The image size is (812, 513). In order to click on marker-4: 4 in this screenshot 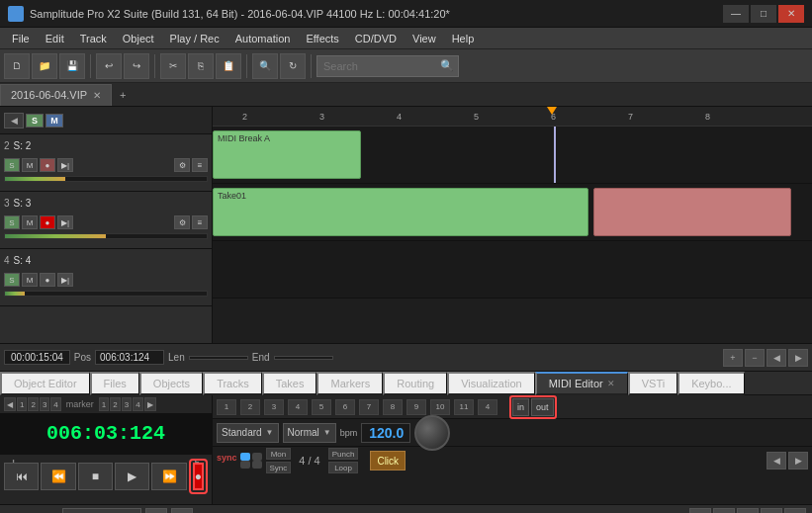, I will do `click(55, 404)`.